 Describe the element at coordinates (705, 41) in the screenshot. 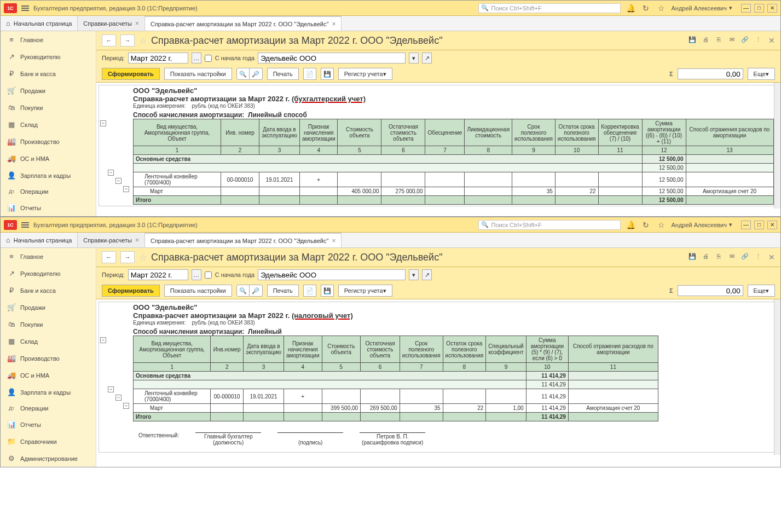

I see `print-icon: 🖨` at that location.